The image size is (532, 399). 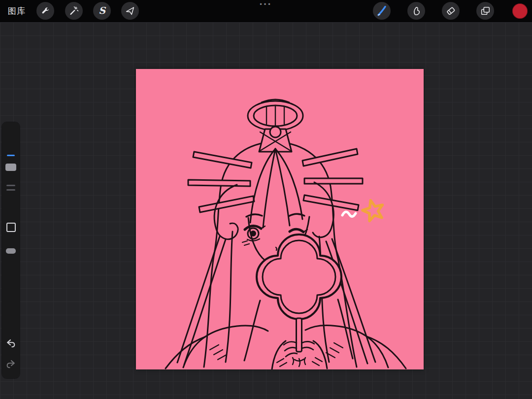 What do you see at coordinates (11, 346) in the screenshot?
I see `undo-arrow-icon` at bounding box center [11, 346].